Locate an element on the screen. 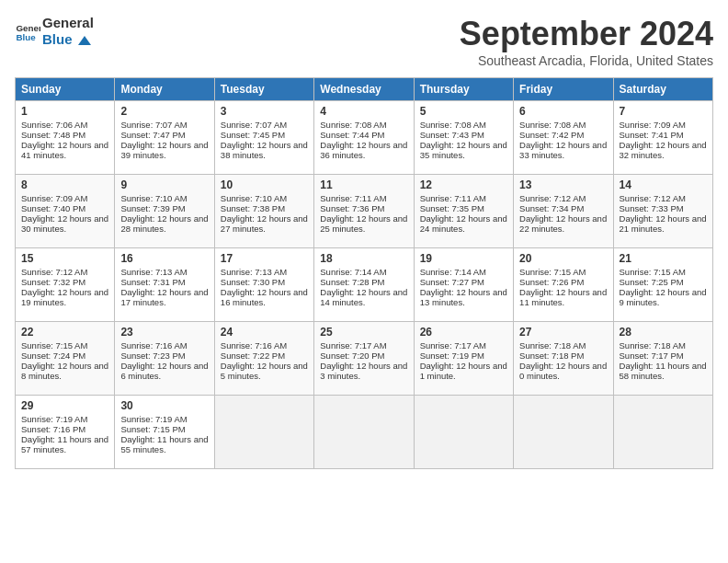 The image size is (728, 563). daylight-text: Daylight: 12 hours and 33 minutes. is located at coordinates (563, 150).